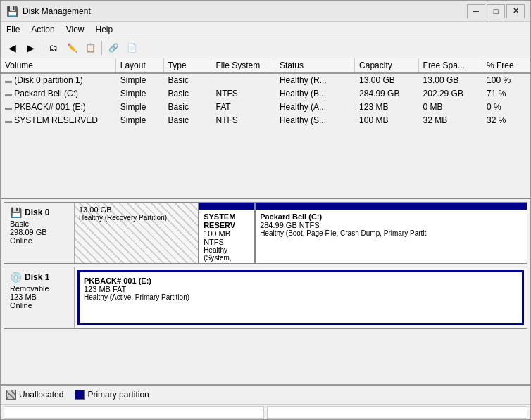 The image size is (531, 420). Describe the element at coordinates (187, 66) in the screenshot. I see `col-type: Type` at that location.